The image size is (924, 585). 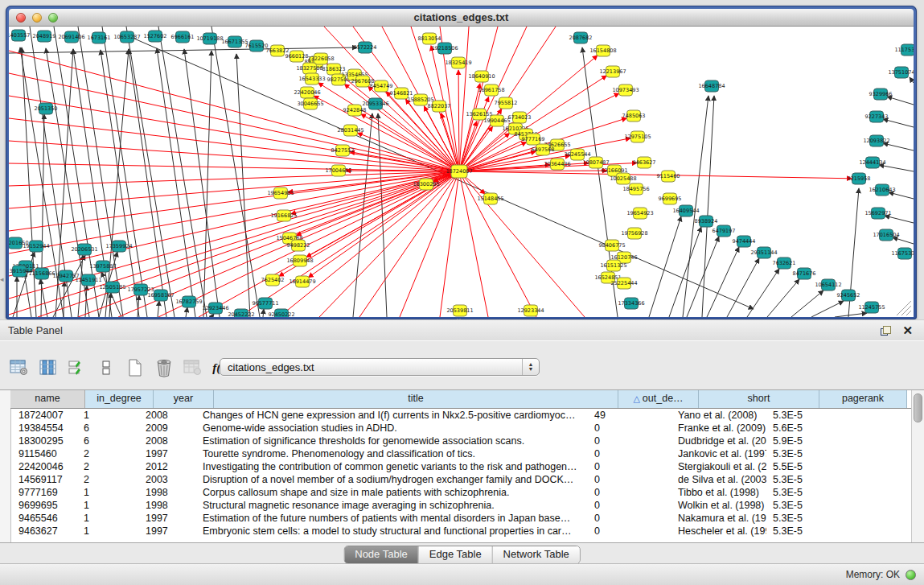 I want to click on table-select-dropdown: citations_edges.txt ▲▼, so click(x=380, y=367).